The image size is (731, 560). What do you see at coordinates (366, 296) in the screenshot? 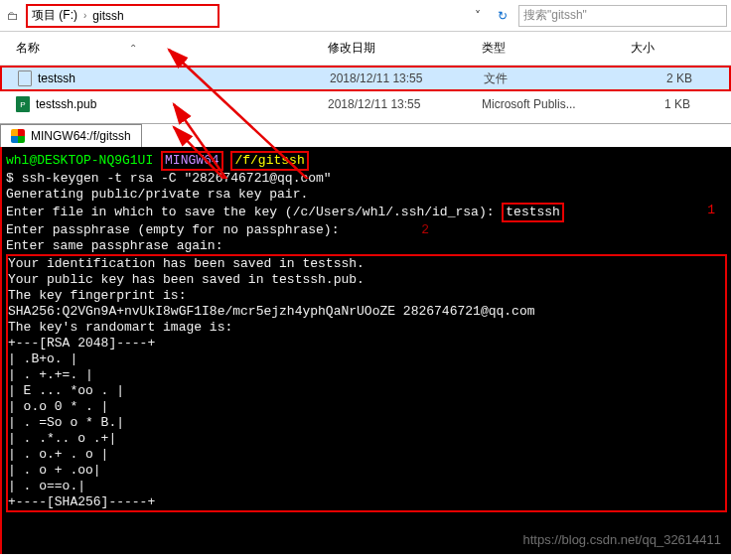
I see `terminal-line: The key fingerprint is:` at bounding box center [366, 296].